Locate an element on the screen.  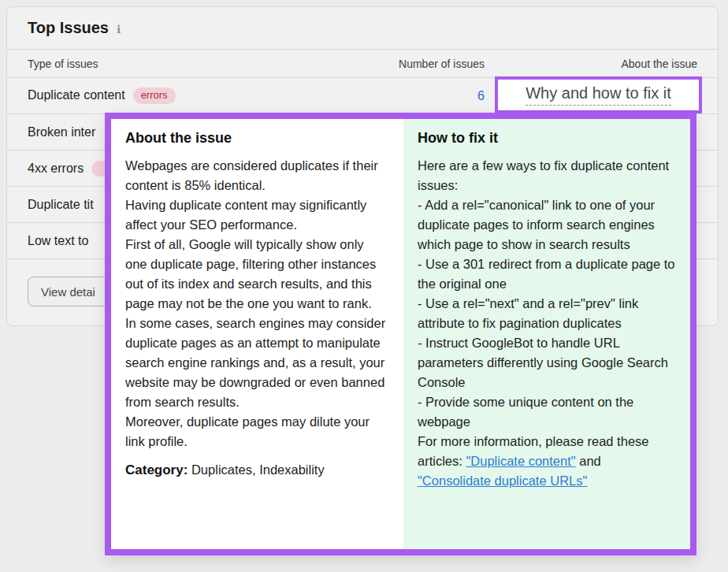
and-text: and is located at coordinates (589, 461).